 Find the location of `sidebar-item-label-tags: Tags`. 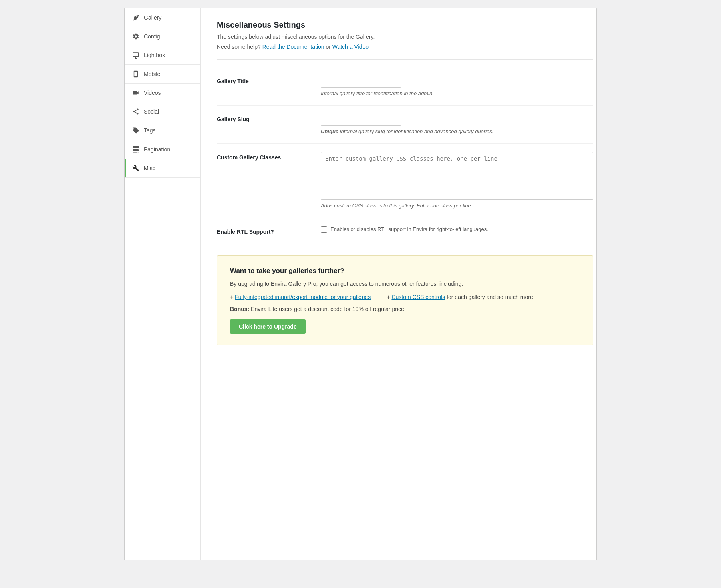

sidebar-item-label-tags: Tags is located at coordinates (150, 130).